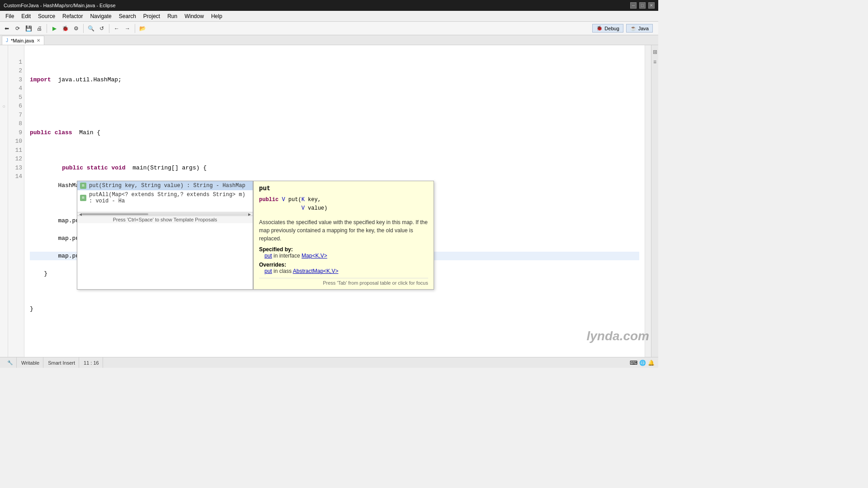 Image resolution: width=868 pixels, height=488 pixels. What do you see at coordinates (335, 309) in the screenshot?
I see `code-line-14: }` at bounding box center [335, 309].